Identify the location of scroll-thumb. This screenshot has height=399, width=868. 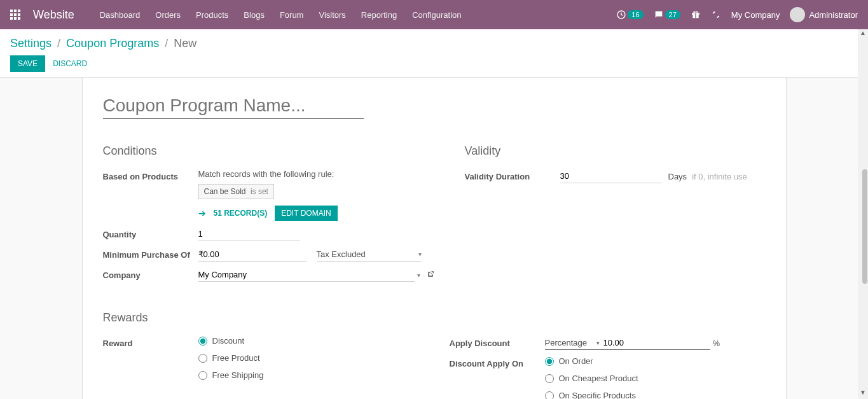
(865, 227).